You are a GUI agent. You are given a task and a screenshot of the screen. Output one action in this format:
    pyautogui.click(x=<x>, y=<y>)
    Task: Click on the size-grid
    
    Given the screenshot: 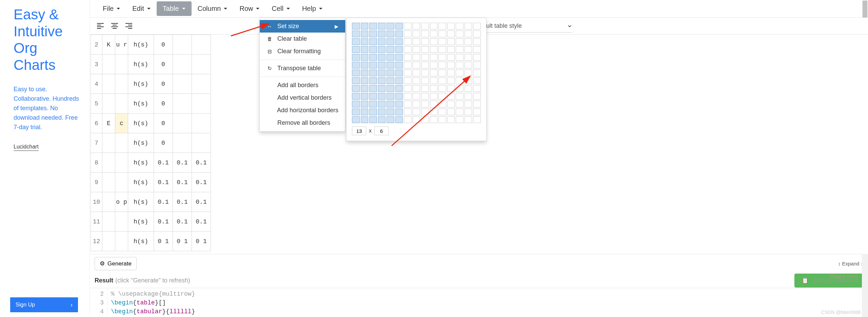 What is the action you would take?
    pyautogui.click(x=416, y=73)
    